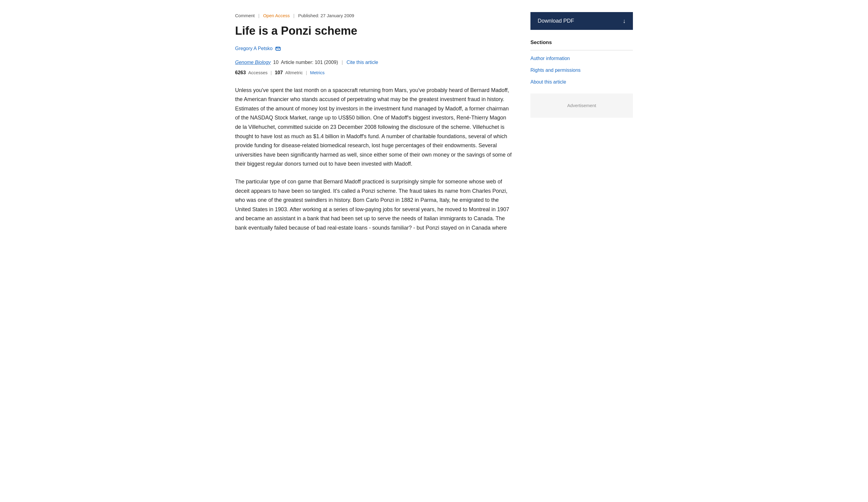  What do you see at coordinates (582, 106) in the screenshot?
I see `advertisement-label: Advertisement` at bounding box center [582, 106].